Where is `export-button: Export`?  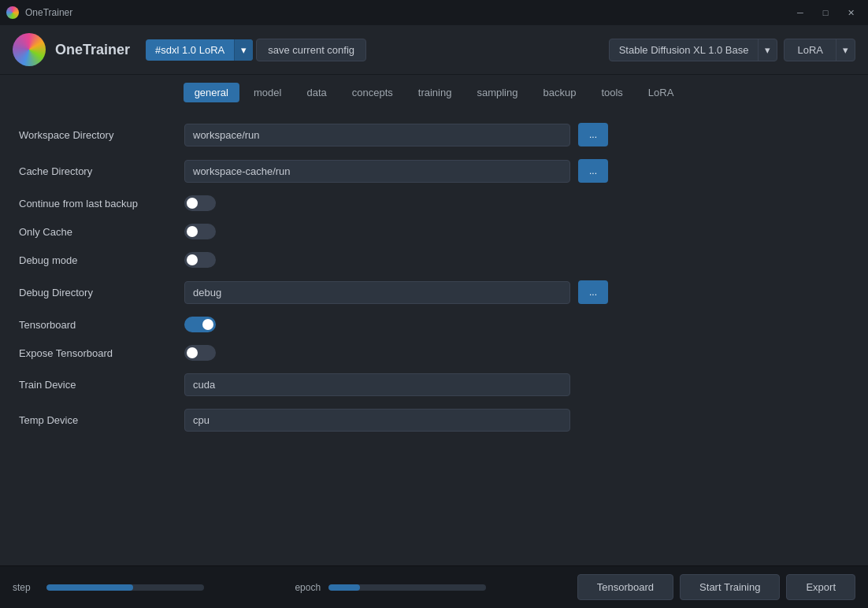 export-button: Export is located at coordinates (821, 588).